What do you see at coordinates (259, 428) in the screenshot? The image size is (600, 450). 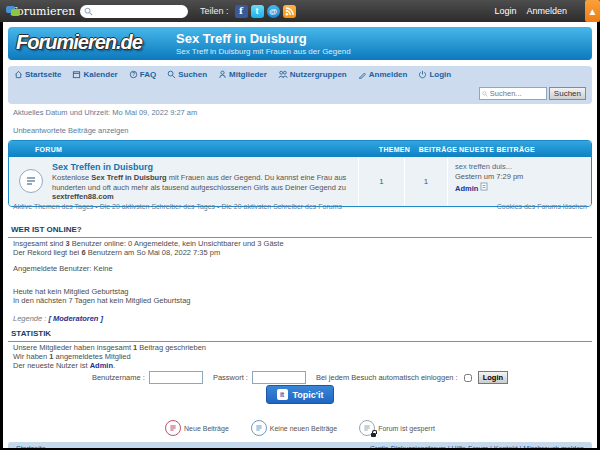 I see `no-new-posts-icon` at bounding box center [259, 428].